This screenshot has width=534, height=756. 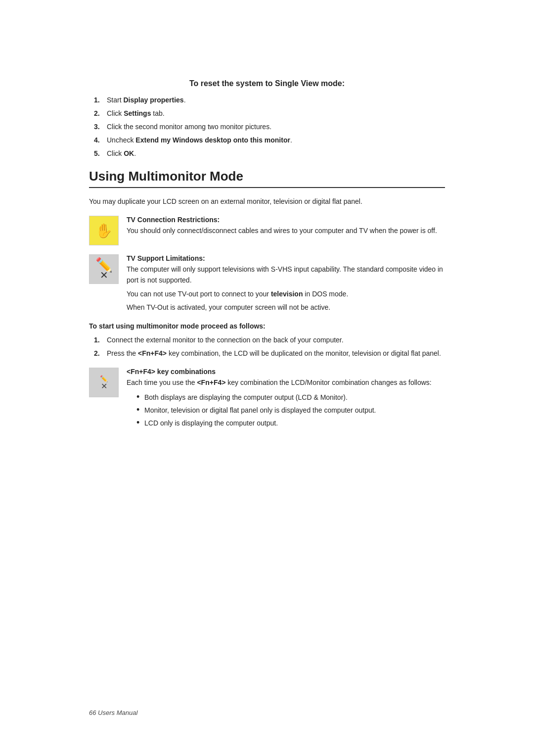 I want to click on reset-step-1: 1. Start Display properties., so click(x=269, y=100).